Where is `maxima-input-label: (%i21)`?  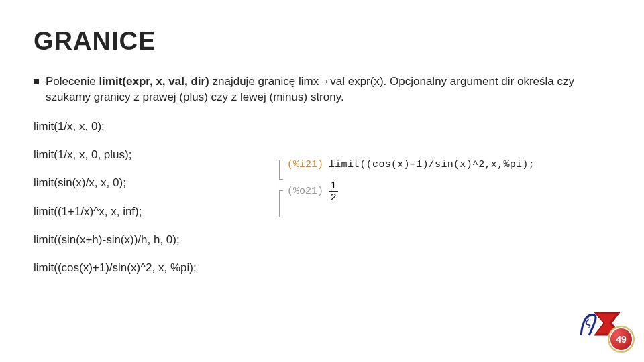 maxima-input-label: (%i21) is located at coordinates (305, 165).